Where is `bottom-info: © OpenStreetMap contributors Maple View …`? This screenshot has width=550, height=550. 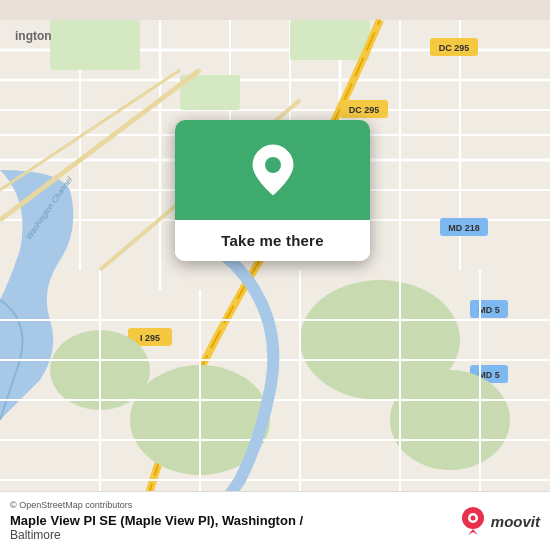
bottom-info: © OpenStreetMap contributors Maple View … is located at coordinates (156, 521).